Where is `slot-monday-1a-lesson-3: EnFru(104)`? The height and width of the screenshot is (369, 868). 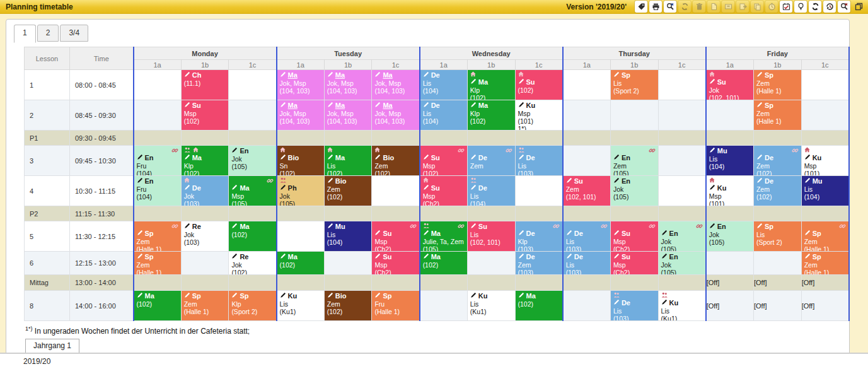 slot-monday-1a-lesson-3: EnFru(104) is located at coordinates (158, 161).